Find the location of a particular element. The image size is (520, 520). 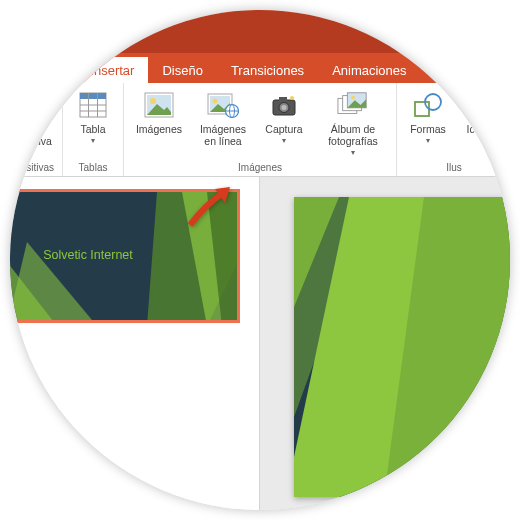

screenshot-label: Captura is located at coordinates (284, 129).